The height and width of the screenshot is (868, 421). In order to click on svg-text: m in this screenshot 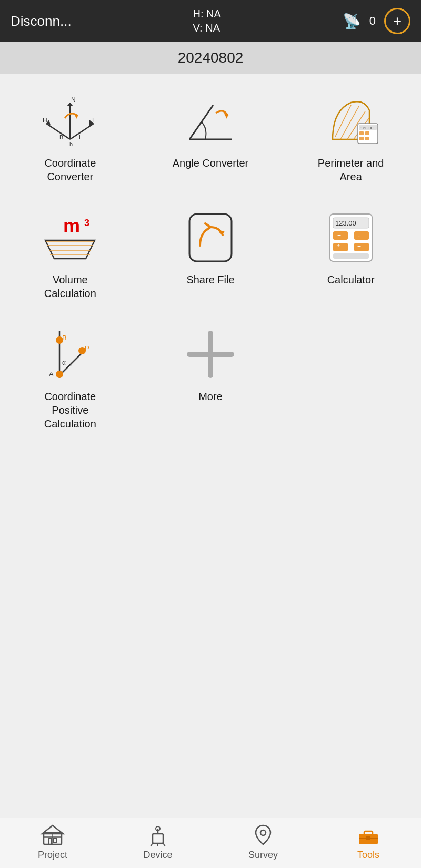, I will do `click(72, 226)`.